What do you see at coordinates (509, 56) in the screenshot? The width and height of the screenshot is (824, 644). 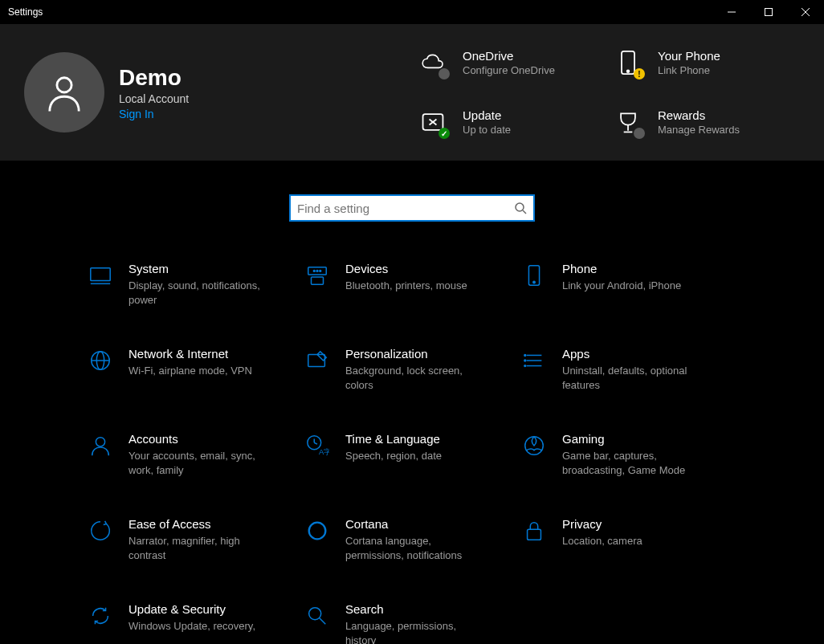 I see `tile-label: OneDrive` at bounding box center [509, 56].